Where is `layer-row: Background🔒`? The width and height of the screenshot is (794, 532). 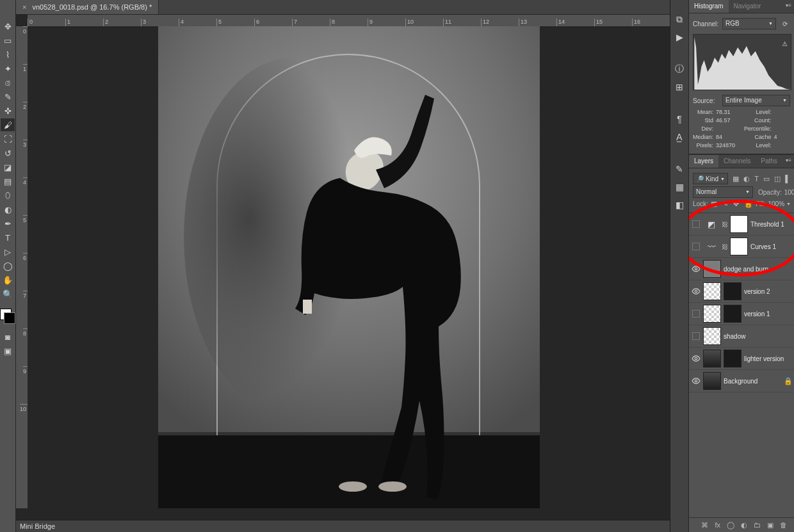 layer-row: Background🔒 is located at coordinates (741, 382).